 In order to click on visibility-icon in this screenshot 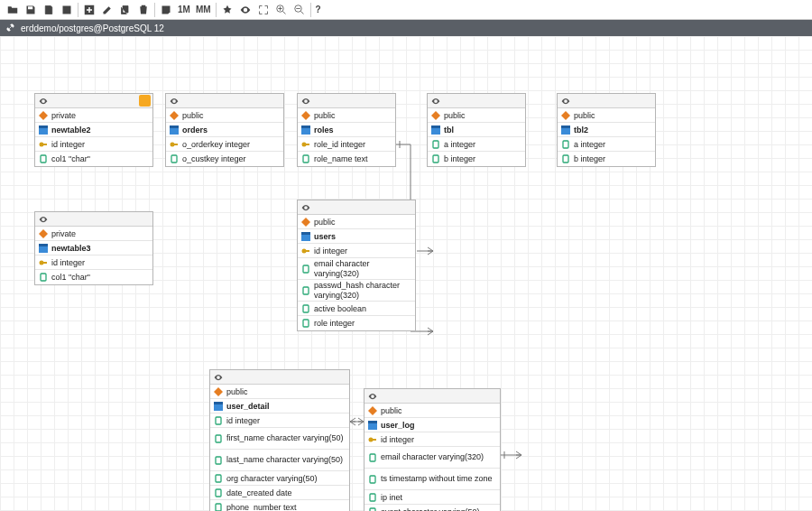, I will do `click(245, 10)`.